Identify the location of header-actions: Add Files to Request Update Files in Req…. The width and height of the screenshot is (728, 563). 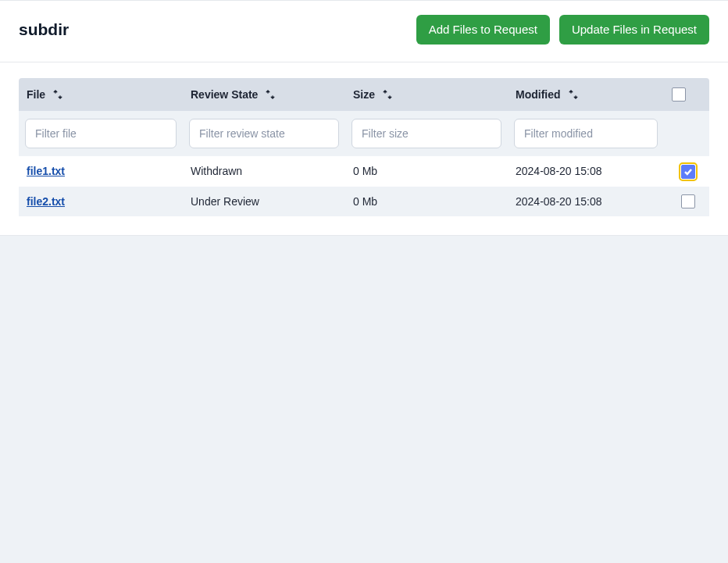
(562, 30).